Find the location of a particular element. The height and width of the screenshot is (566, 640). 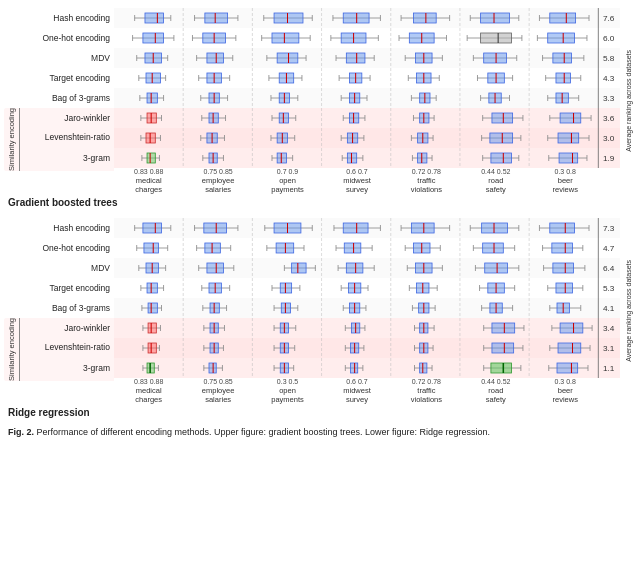

row-label-jaro: Jaro-winkler is located at coordinates (68, 118).